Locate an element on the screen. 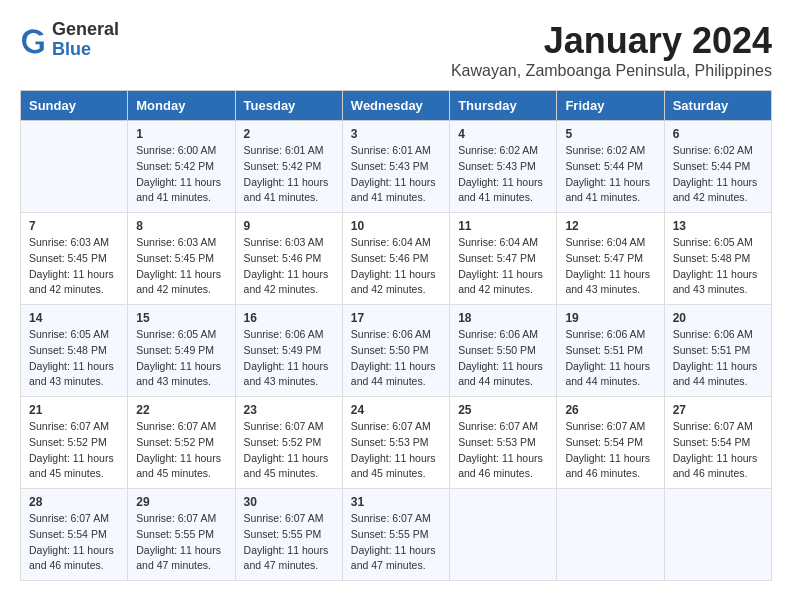  day-number: 21 is located at coordinates (74, 410).